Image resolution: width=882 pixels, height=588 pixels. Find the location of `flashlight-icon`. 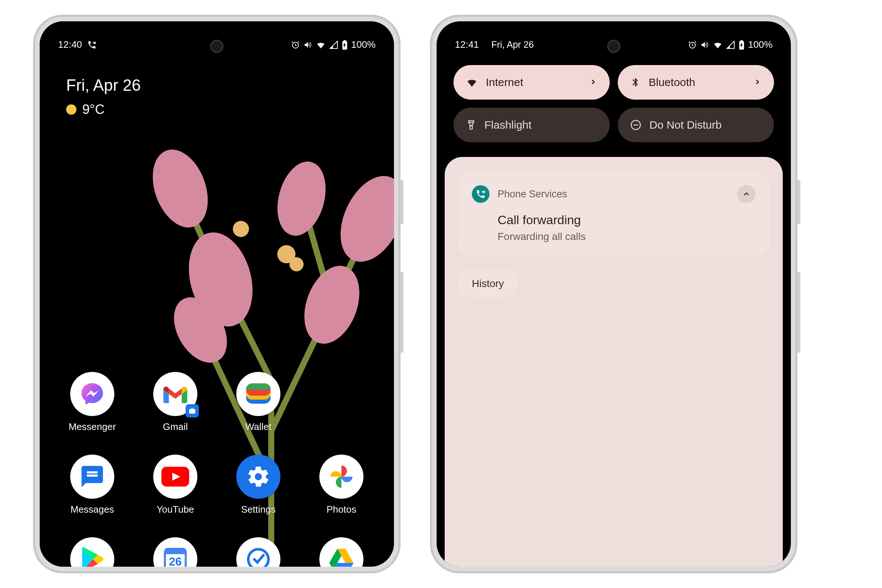

flashlight-icon is located at coordinates (471, 125).